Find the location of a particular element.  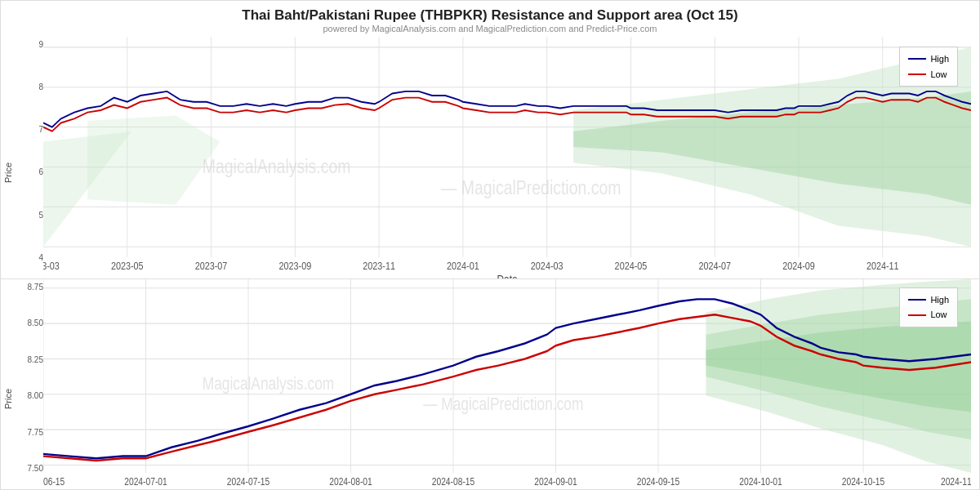

svg-text: 2024-08-15 is located at coordinates (454, 480).